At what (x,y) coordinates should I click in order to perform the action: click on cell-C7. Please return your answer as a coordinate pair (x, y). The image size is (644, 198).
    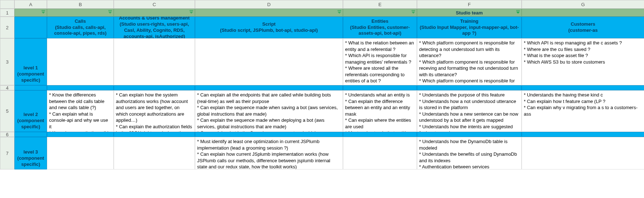
    Looking at the image, I should click on (155, 153).